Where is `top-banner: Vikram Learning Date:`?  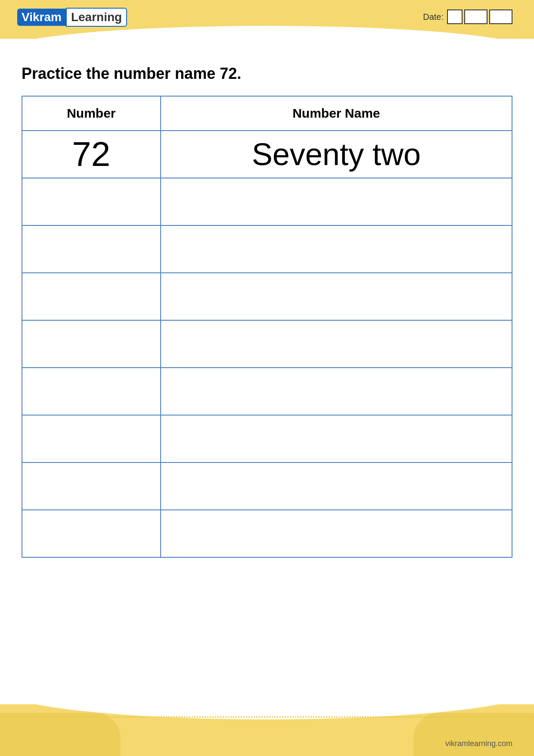 top-banner: Vikram Learning Date: is located at coordinates (267, 19).